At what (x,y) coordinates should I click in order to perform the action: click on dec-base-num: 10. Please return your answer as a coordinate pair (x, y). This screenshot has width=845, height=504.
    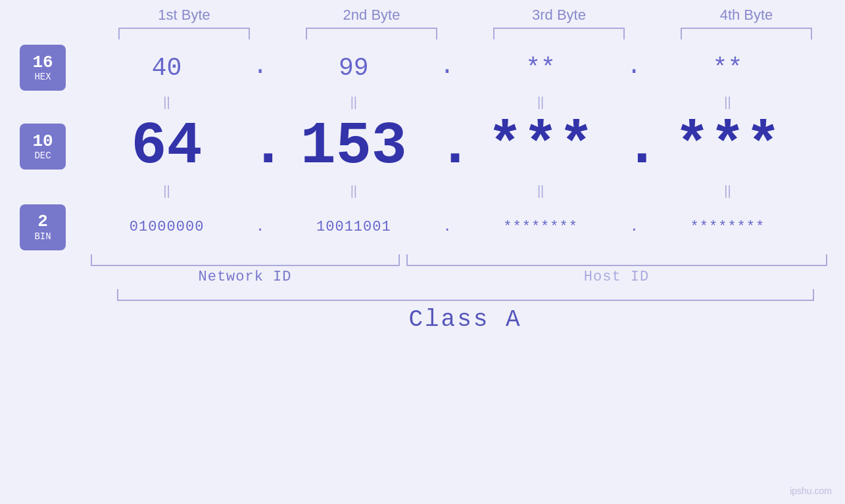
    Looking at the image, I should click on (42, 142).